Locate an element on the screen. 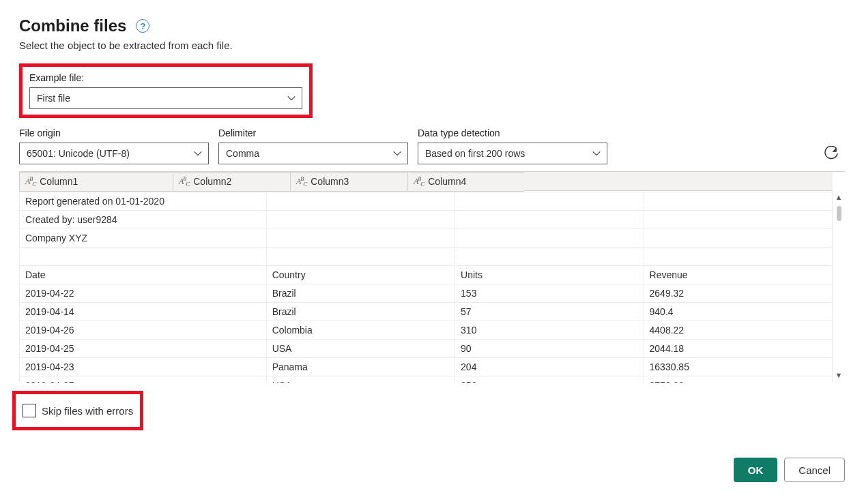 The height and width of the screenshot is (504, 864). table-cell: 2019-04-25 is located at coordinates (143, 349).